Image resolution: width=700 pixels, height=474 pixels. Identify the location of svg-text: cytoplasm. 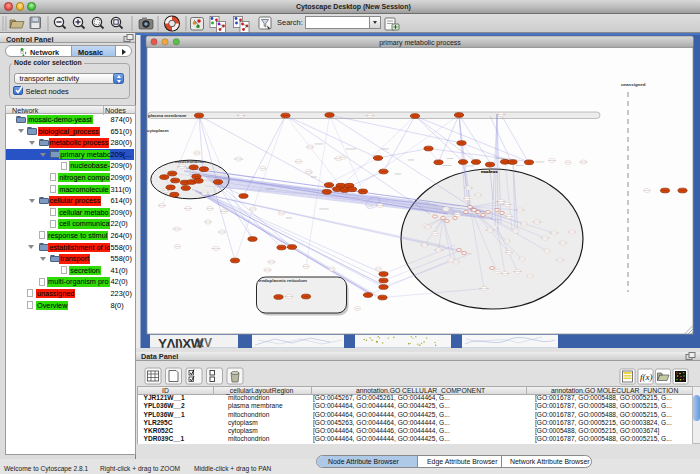
(158, 130).